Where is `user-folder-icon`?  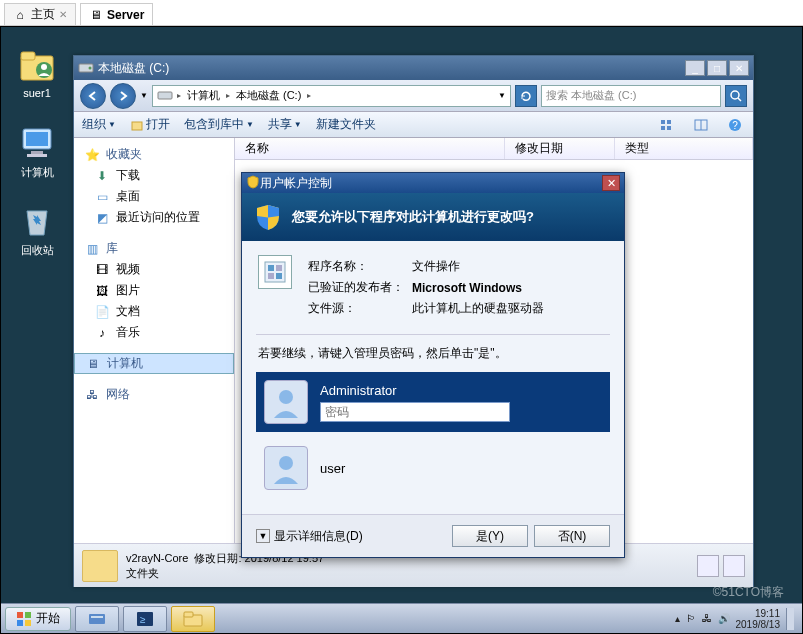
user-folder-icon is located at coordinates (37, 65).